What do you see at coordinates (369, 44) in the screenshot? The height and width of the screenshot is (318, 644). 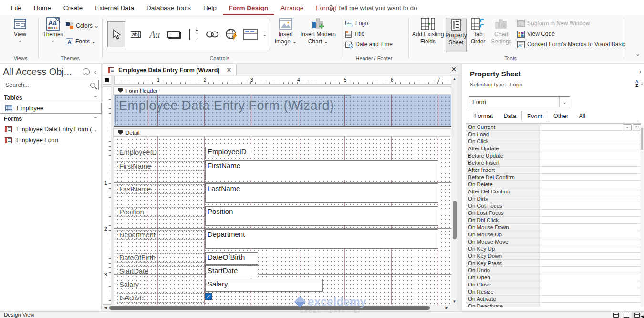 I see `date-time-button: Date and Time` at bounding box center [369, 44].